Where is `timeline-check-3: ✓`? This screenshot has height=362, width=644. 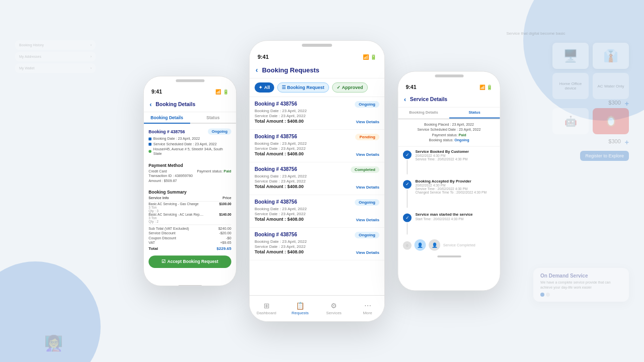 timeline-check-3: ✓ is located at coordinates (408, 218).